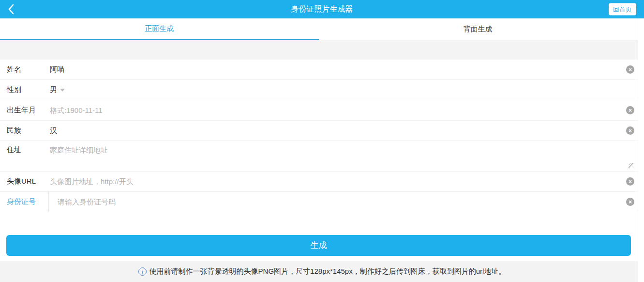  What do you see at coordinates (342, 131) in the screenshot?
I see `ethnicity-field-wrap: ×` at bounding box center [342, 131].